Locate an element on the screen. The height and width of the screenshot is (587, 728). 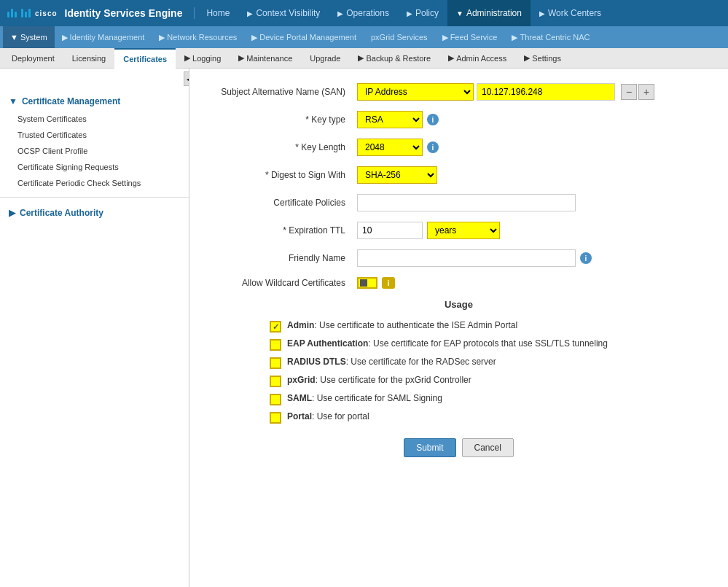
sidebar-item-csr: Certificate Signing Requests is located at coordinates (95, 167).